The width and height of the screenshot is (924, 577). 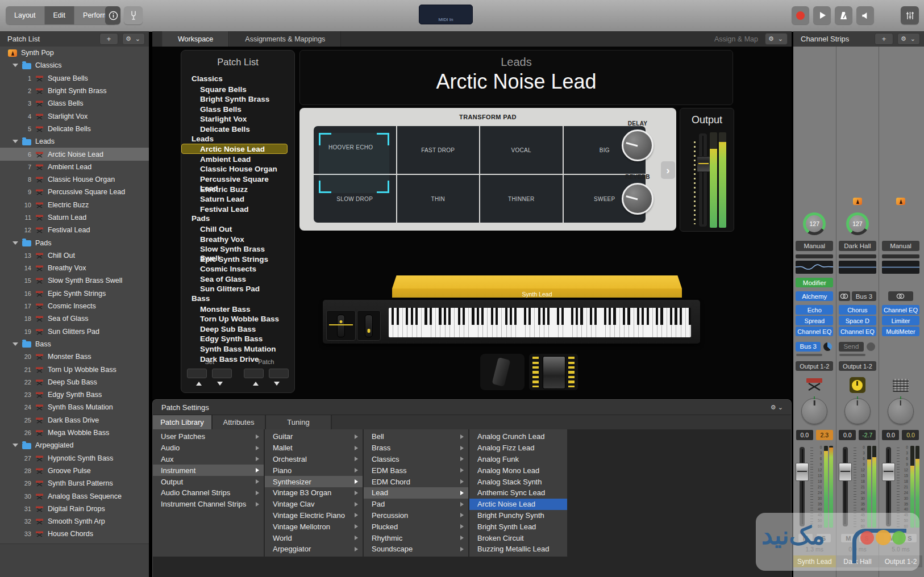 I want to click on patch-list-row: 24 Synth Bass Mutation, so click(x=74, y=407).